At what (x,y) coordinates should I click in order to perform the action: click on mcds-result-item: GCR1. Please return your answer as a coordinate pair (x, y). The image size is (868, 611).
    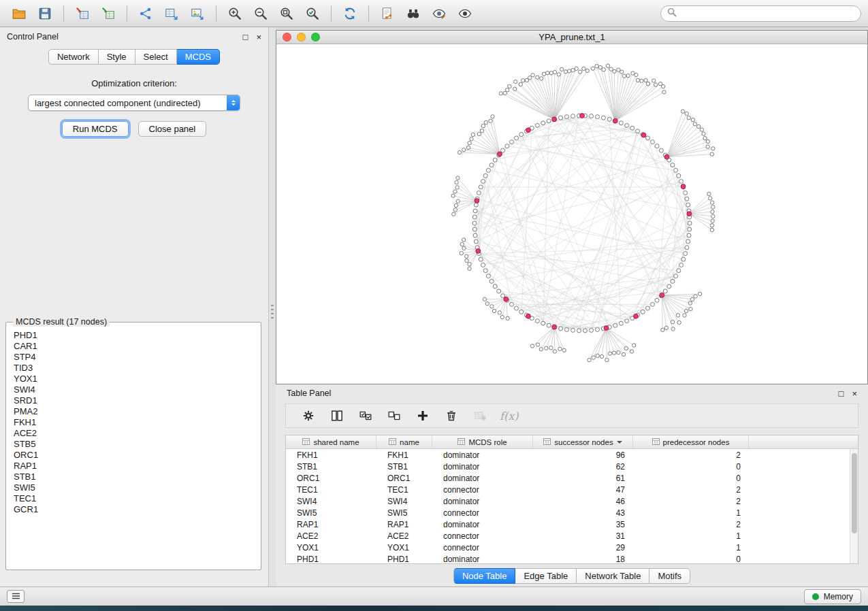
    Looking at the image, I should click on (136, 510).